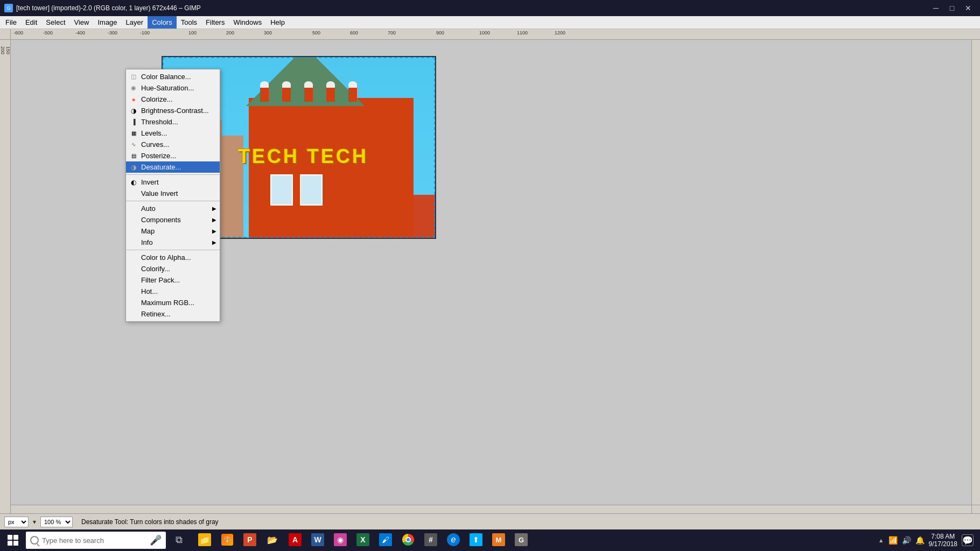 The image size is (980, 551). What do you see at coordinates (134, 122) in the screenshot?
I see `threshold-icon: ▐` at bounding box center [134, 122].